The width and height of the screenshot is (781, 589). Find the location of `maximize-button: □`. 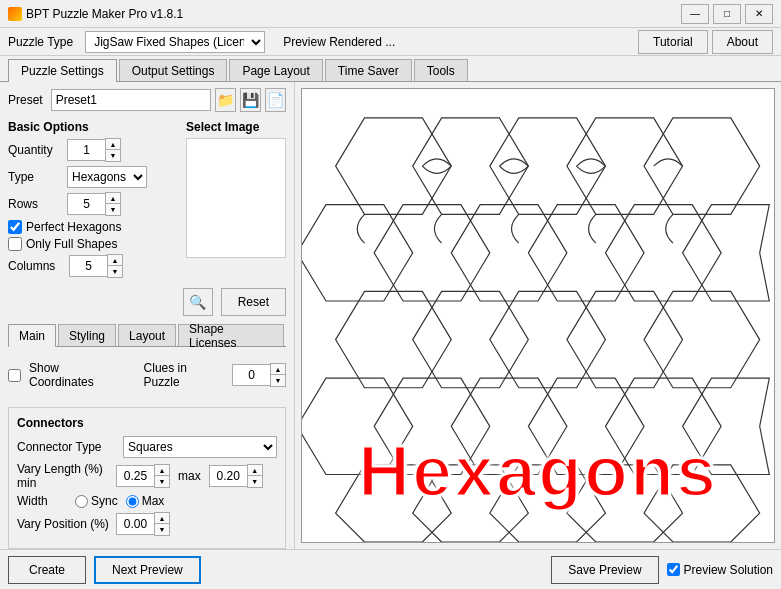

maximize-button: □ is located at coordinates (727, 14).